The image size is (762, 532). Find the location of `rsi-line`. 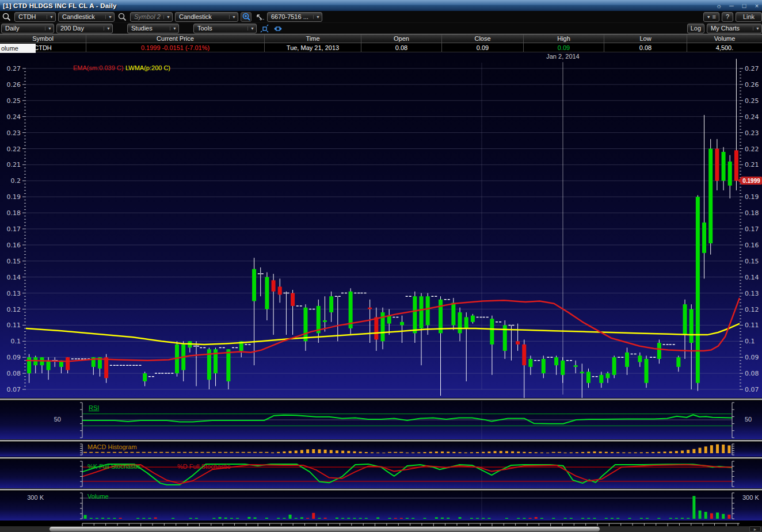

rsi-line is located at coordinates (407, 419).